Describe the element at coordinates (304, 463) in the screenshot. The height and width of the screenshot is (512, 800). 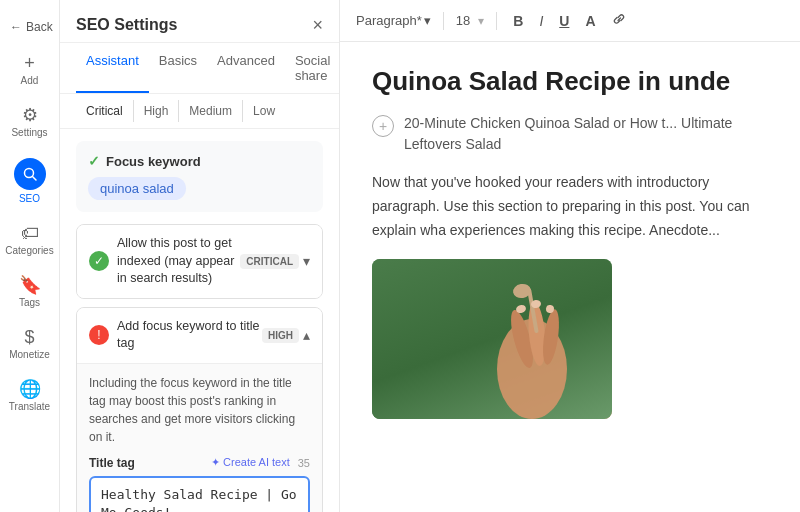
I see `char-count: 35` at that location.